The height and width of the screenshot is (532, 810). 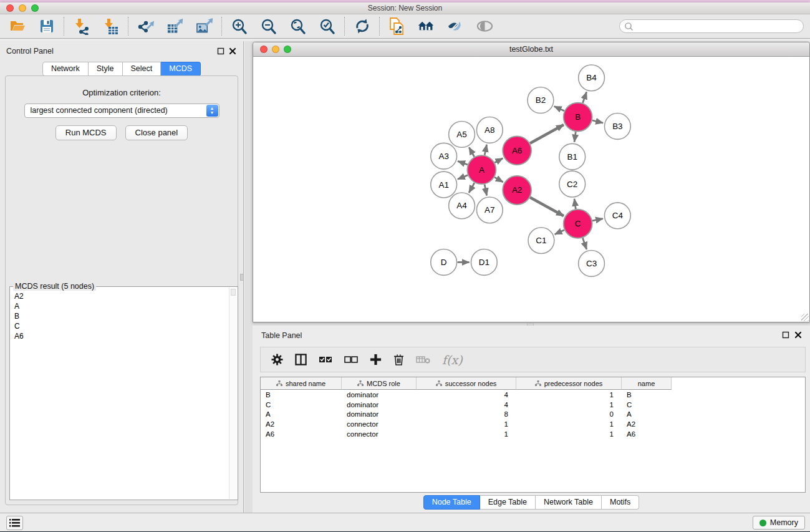 What do you see at coordinates (301, 359) in the screenshot?
I see `show-columns-icon` at bounding box center [301, 359].